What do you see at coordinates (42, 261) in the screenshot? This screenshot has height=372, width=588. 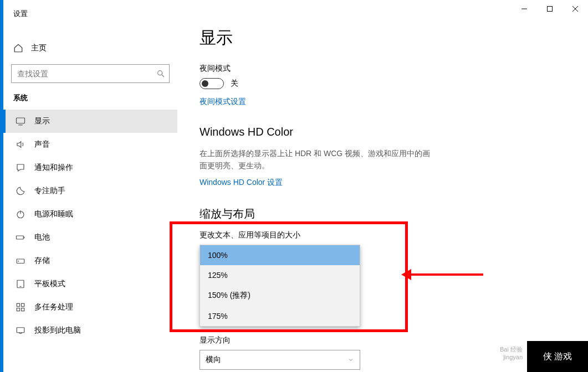 I see `sidebar-item-label: 存储` at bounding box center [42, 261].